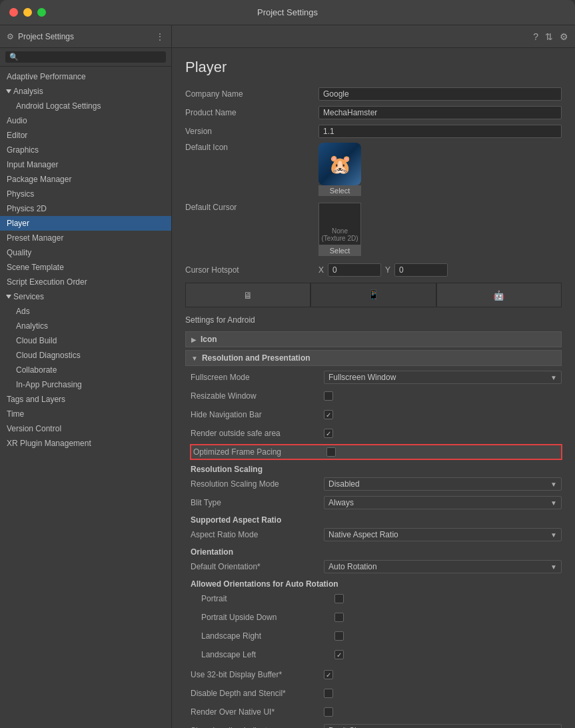  I want to click on sidebar-item-graphics: Graphics, so click(85, 150).